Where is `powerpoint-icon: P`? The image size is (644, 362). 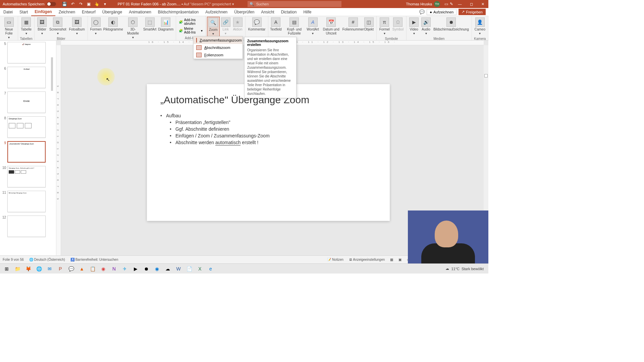
powerpoint-icon: P is located at coordinates (60, 269).